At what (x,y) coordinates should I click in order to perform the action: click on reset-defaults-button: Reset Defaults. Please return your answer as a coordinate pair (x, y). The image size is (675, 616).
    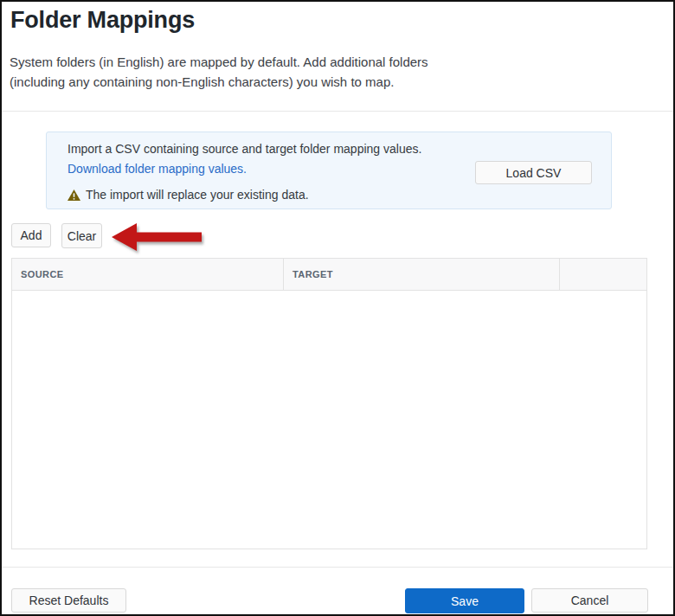
    Looking at the image, I should click on (69, 600).